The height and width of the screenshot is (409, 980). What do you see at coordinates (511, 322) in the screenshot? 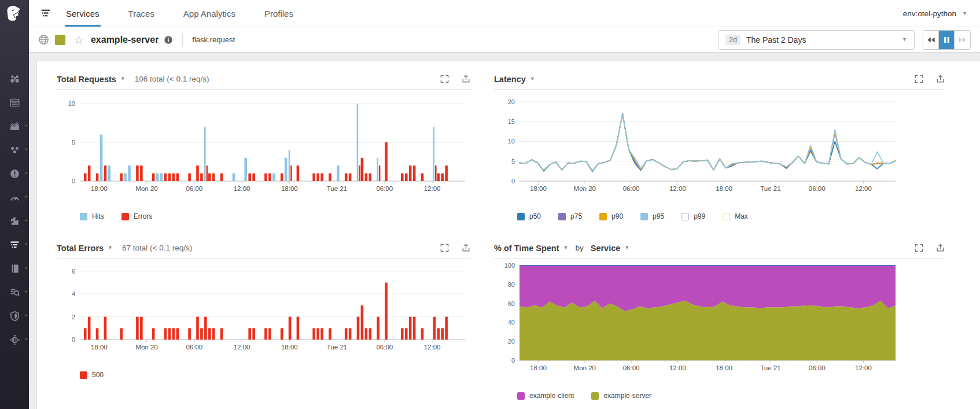
I see `svg-text: 40` at bounding box center [511, 322].